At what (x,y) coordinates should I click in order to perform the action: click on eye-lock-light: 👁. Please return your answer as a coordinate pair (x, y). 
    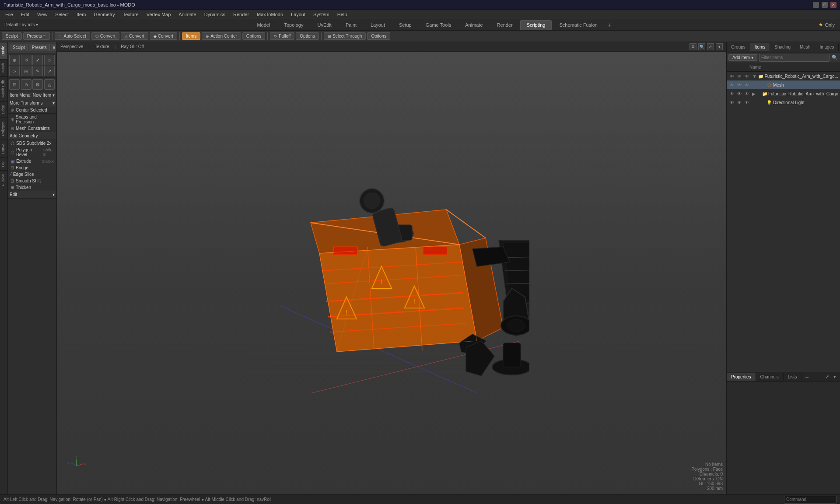
    Looking at the image, I should click on (747, 102).